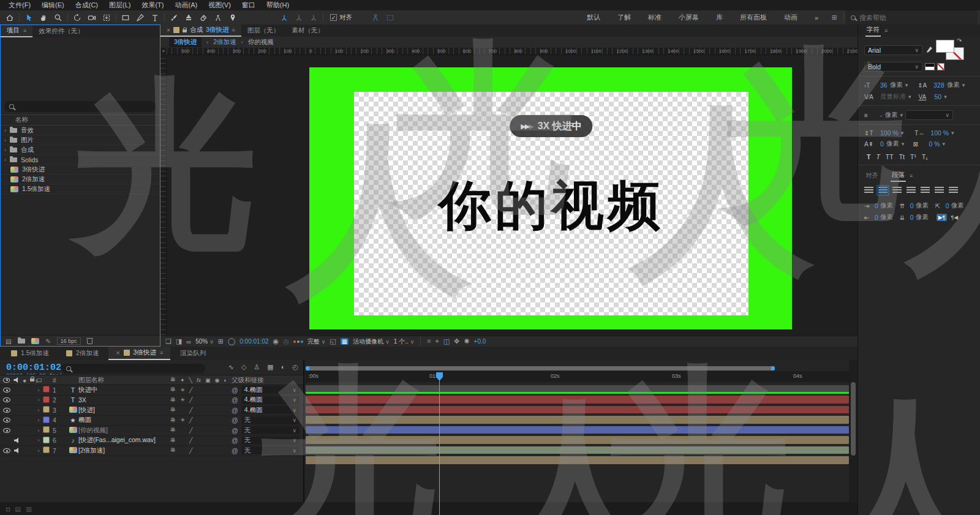 This screenshot has height=515, width=980. Describe the element at coordinates (270, 367) in the screenshot. I see `frame-blend-icon: ▦` at that location.